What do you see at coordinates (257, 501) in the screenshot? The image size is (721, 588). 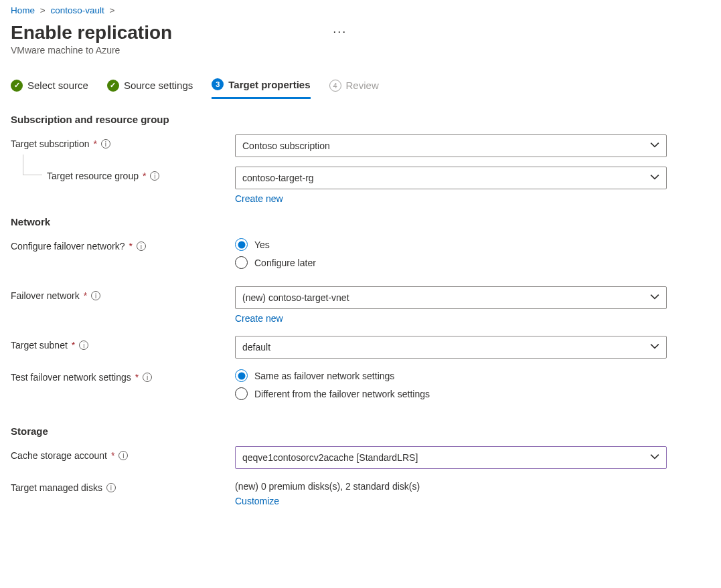 I see `customize-disks-link: Customize` at bounding box center [257, 501].